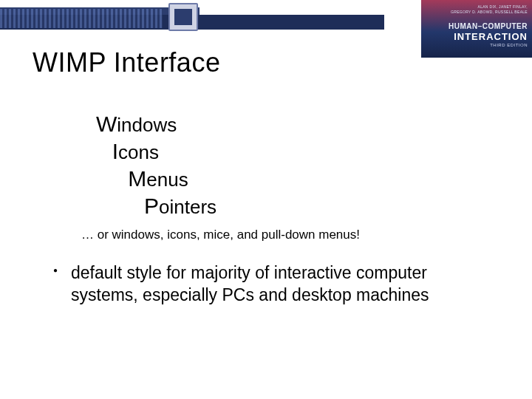 The height and width of the screenshot is (399, 532). What do you see at coordinates (157, 152) in the screenshot?
I see `acronym-icons: Icons` at bounding box center [157, 152].